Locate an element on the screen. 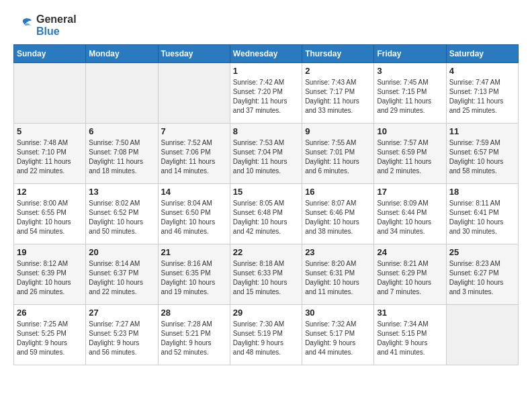 The height and width of the screenshot is (411, 532). calendar-cell: 31Sunrise: 7:34 AM Sunset: 5:15 PM Dayli… is located at coordinates (410, 335).